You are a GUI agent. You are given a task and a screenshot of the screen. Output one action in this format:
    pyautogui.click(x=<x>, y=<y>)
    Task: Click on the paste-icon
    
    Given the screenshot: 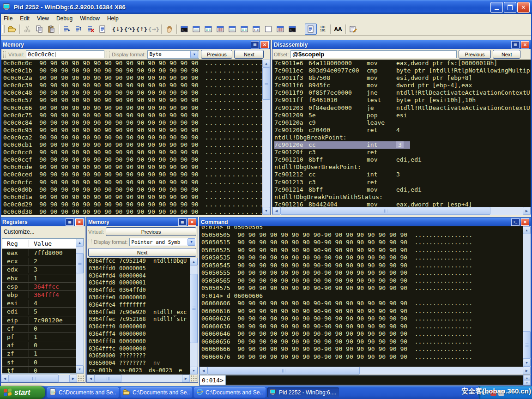 What is the action you would take?
    pyautogui.click(x=51, y=29)
    